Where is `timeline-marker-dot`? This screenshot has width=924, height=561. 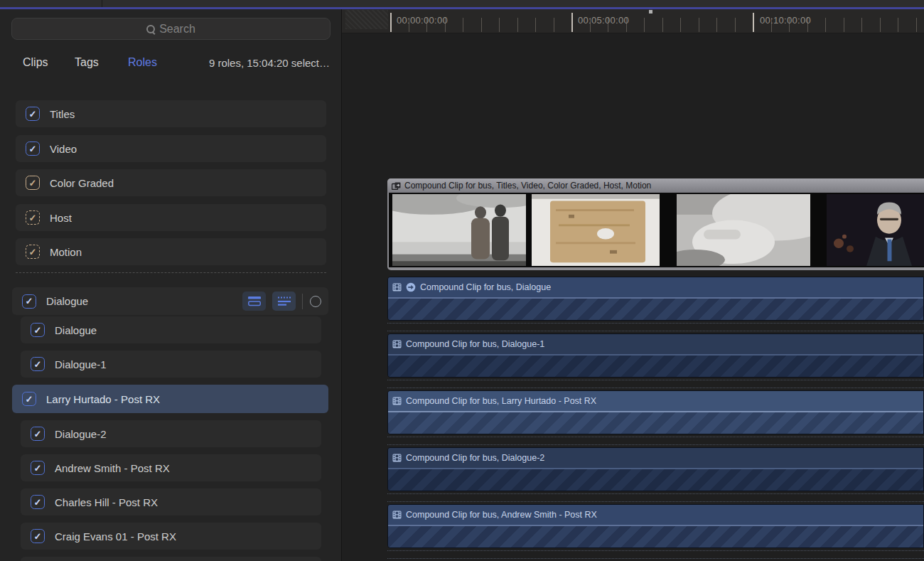 timeline-marker-dot is located at coordinates (651, 11).